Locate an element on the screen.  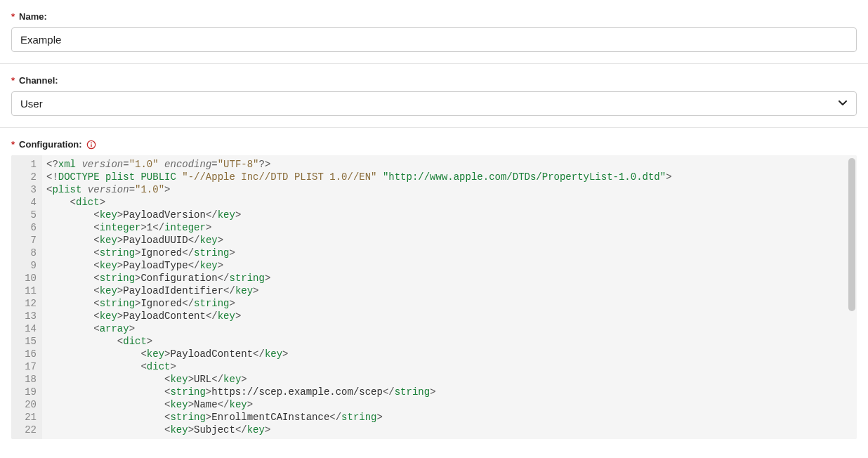
code-gutter: 12345678910111213141516171819202122 is located at coordinates (27, 297).